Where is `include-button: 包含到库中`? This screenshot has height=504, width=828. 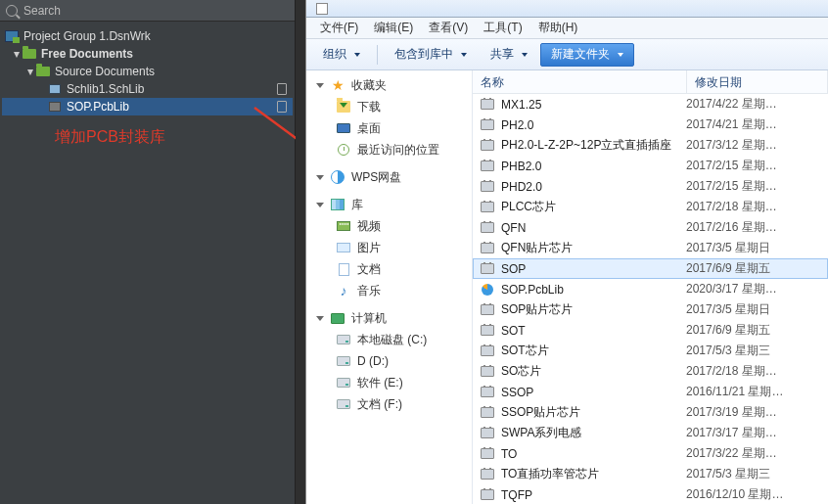 include-button: 包含到库中 is located at coordinates (431, 55).